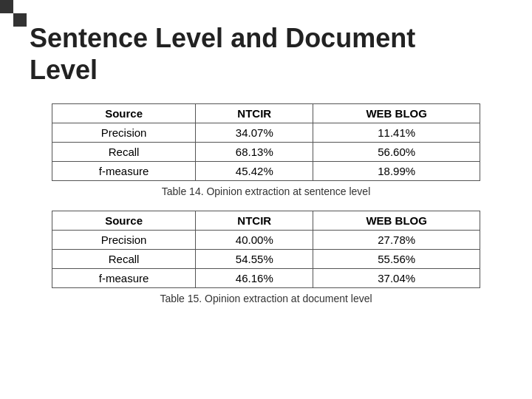  I want to click on title-line1: Sentence Level and Document, so click(222, 38).